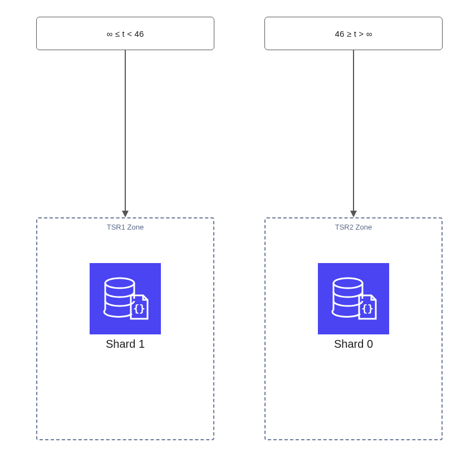 The width and height of the screenshot is (476, 457). What do you see at coordinates (354, 33) in the screenshot?
I see `condition-box-right: 46 ≥ t > ∞` at bounding box center [354, 33].